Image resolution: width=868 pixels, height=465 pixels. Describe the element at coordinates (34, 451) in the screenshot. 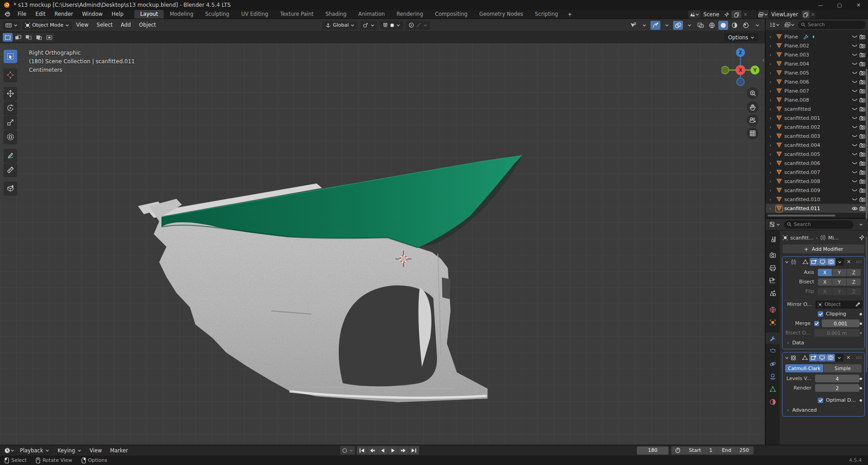

I see `timeline-menu-playback: Playback` at that location.